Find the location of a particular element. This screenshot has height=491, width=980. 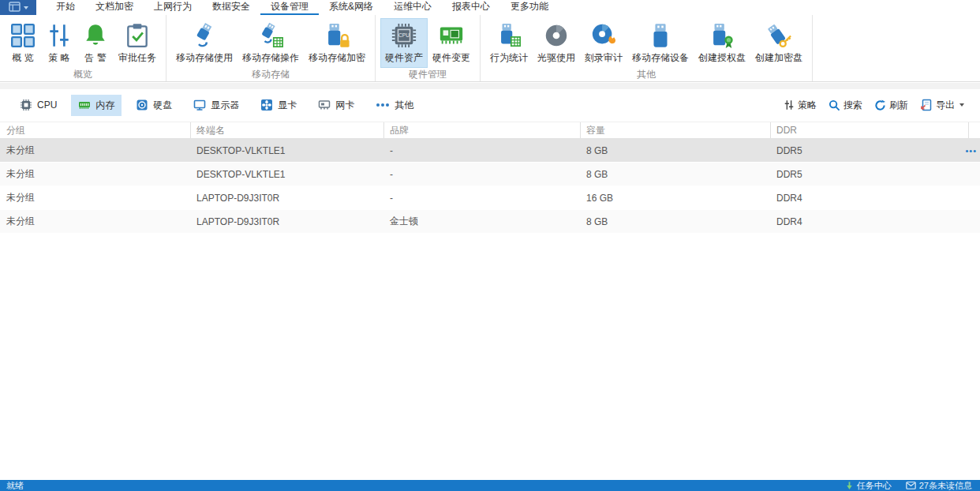

circuit-board-icon is located at coordinates (451, 36).